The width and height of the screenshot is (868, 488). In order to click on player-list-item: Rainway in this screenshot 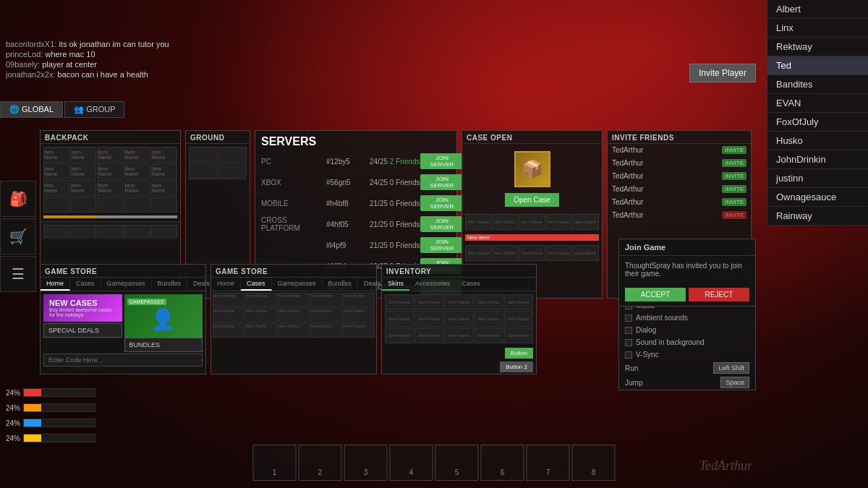, I will do `click(817, 216)`.